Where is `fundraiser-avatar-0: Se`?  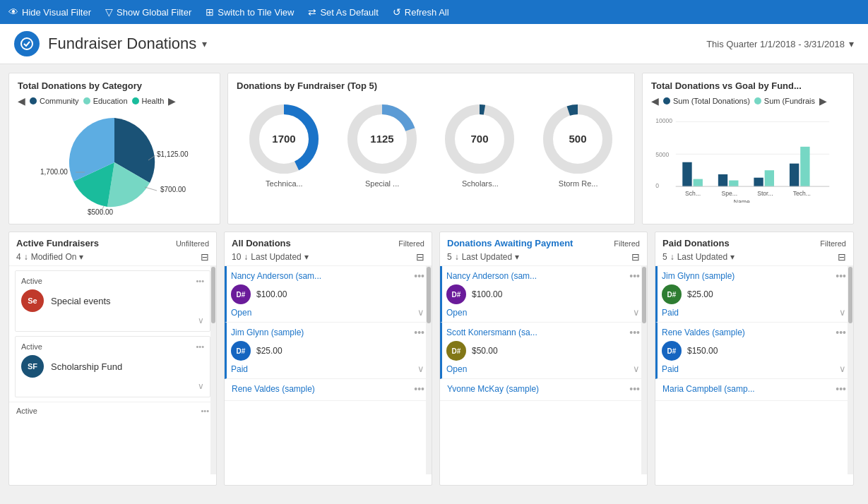 fundraiser-avatar-0: Se is located at coordinates (32, 301).